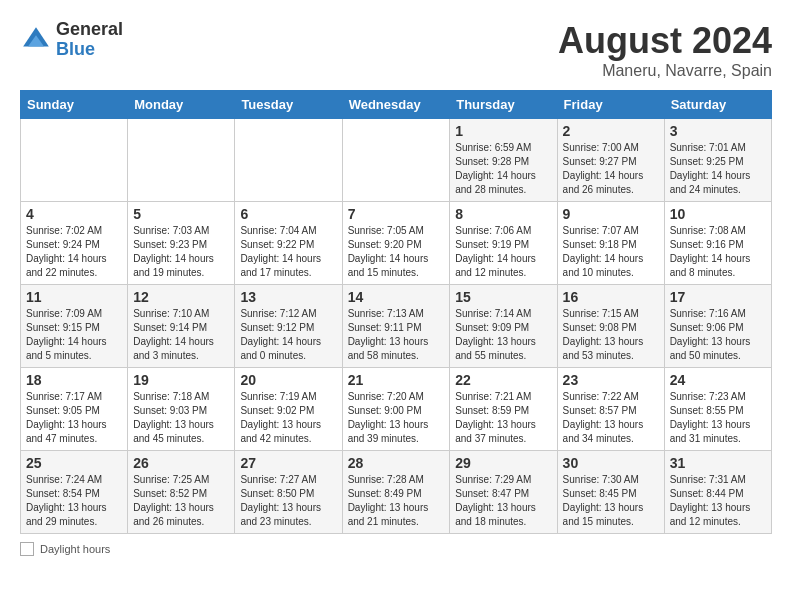  What do you see at coordinates (182, 326) in the screenshot?
I see `calendar-cell: 12 Sunrise: 7:10 AM Sunset: 9:14 PM Dayl…` at bounding box center [182, 326].